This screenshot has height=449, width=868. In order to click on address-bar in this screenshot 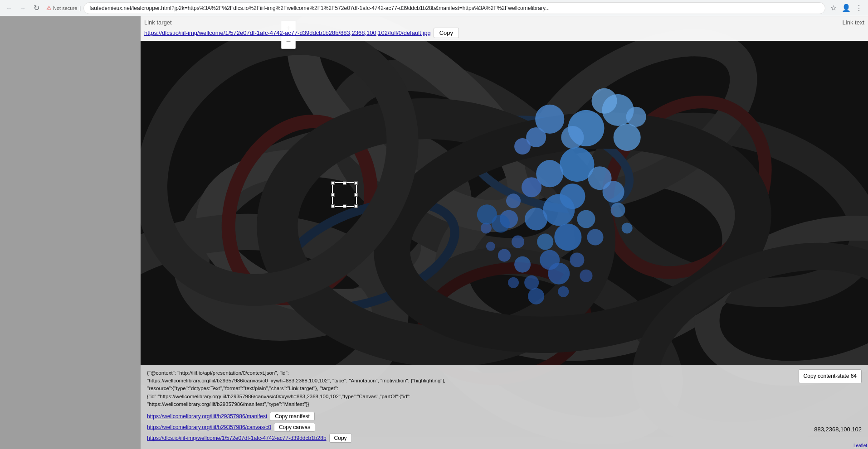, I will do `click(454, 8)`.